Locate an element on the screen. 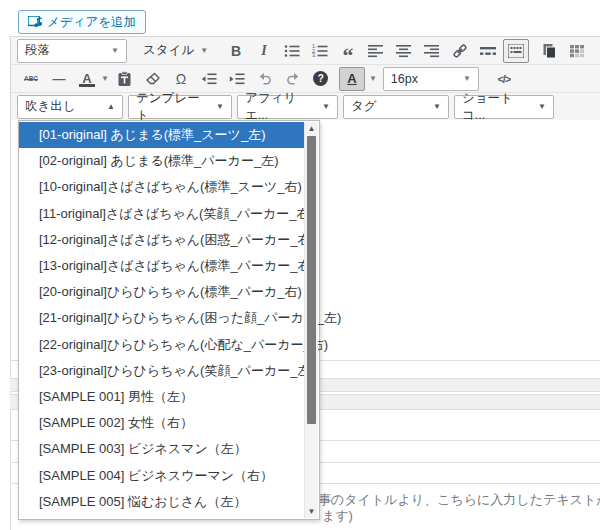 This screenshot has width=600, height=530. clear-formatting-button is located at coordinates (153, 79).